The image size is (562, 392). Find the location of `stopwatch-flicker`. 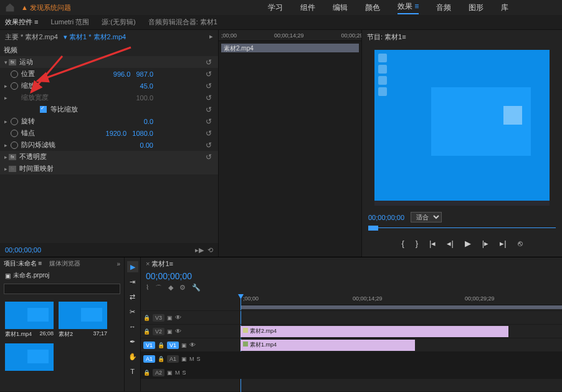

stopwatch-flicker is located at coordinates (14, 145).